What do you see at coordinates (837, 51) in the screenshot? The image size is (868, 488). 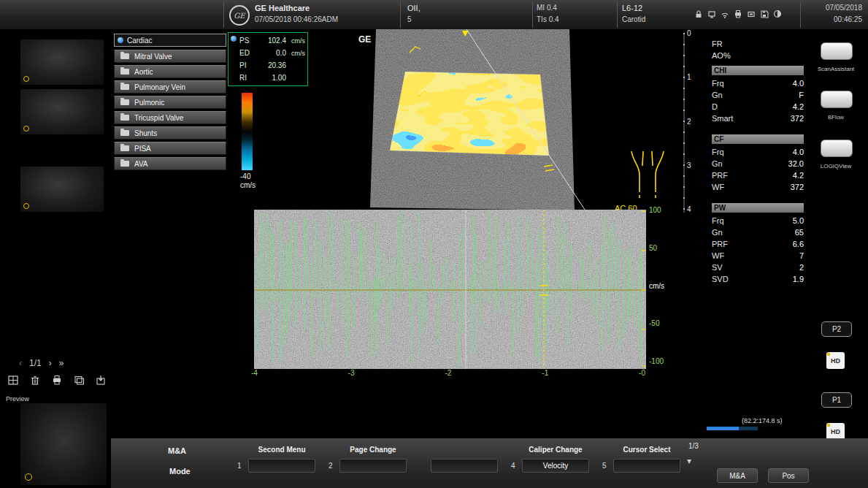 I see `scan-assistant-button` at bounding box center [837, 51].